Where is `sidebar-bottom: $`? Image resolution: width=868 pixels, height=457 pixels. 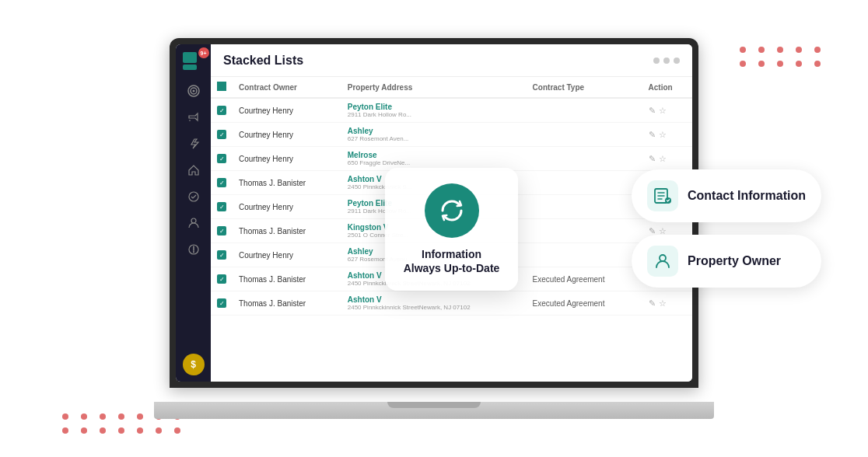 sidebar-bottom: $ is located at coordinates (194, 365).